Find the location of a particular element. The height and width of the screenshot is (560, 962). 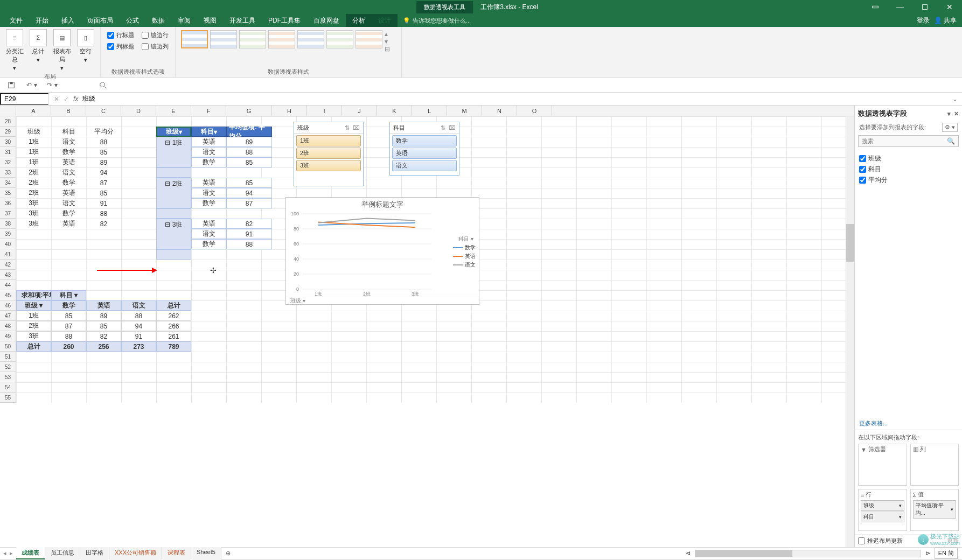

area-values: Σ值平均值项:平均...▾ is located at coordinates (935, 510).